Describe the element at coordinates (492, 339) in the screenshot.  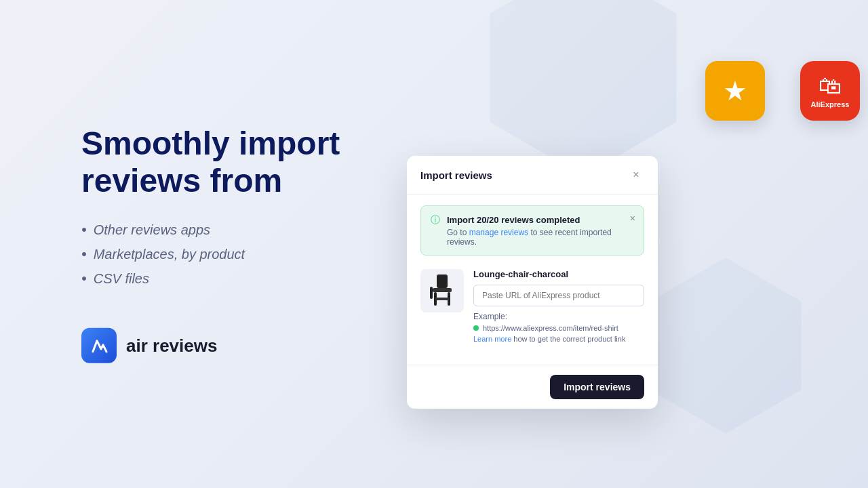
I see `learn-more-link: Learn more` at that location.